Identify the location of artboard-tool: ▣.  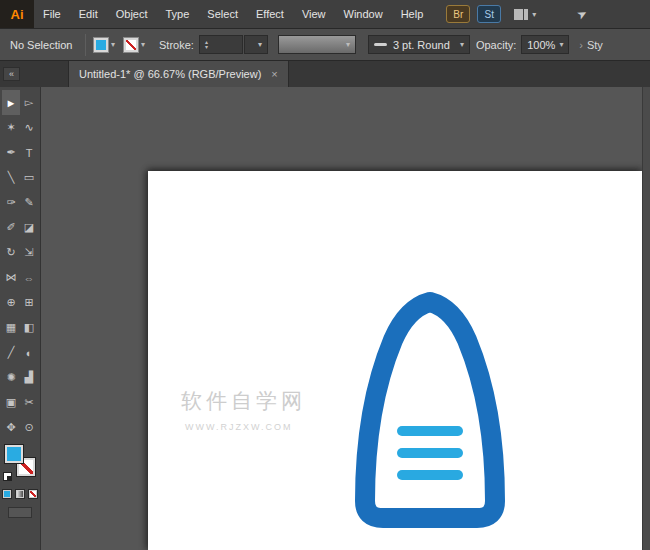
(11, 402).